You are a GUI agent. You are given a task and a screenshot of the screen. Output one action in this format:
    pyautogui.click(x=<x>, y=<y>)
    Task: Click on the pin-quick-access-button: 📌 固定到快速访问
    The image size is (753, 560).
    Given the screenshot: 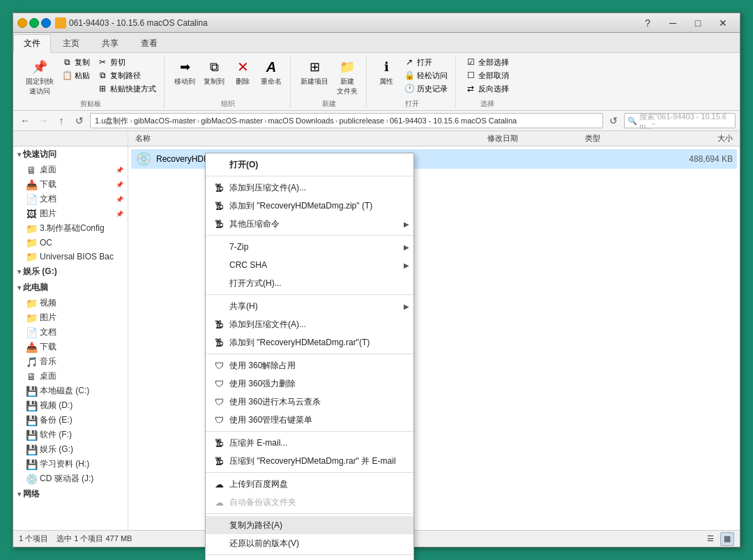 What is the action you would take?
    pyautogui.click(x=40, y=77)
    